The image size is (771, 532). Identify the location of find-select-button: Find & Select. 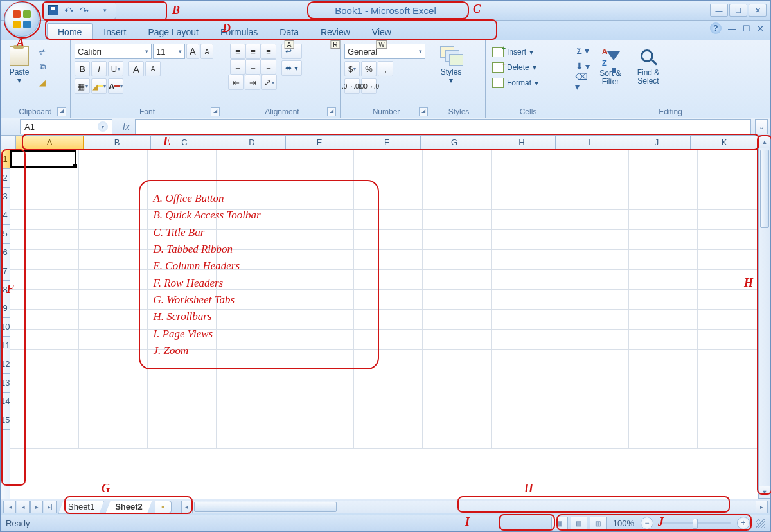
(648, 67).